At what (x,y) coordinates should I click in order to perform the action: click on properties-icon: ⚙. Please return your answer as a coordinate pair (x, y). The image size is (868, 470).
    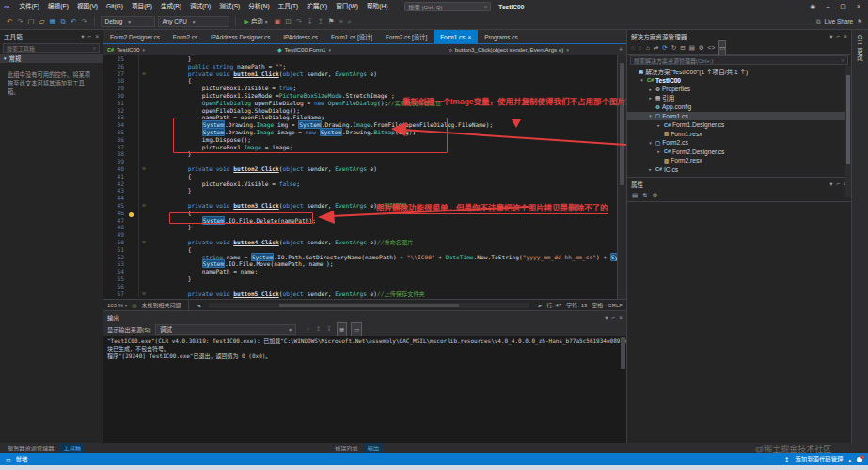
    Looking at the image, I should click on (702, 48).